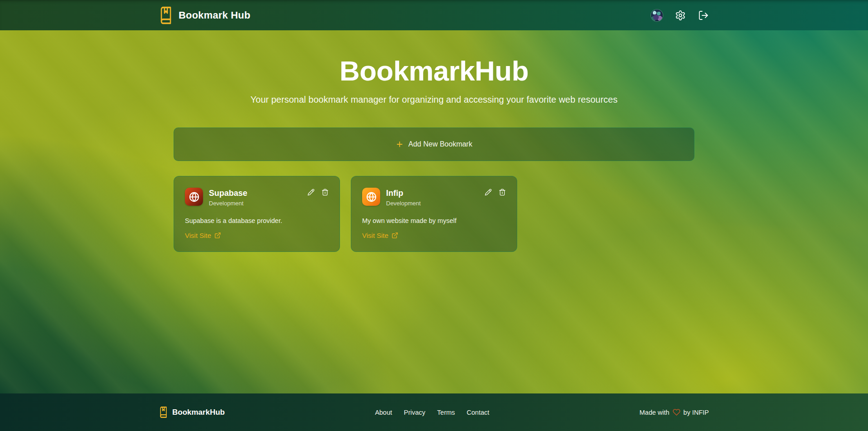 This screenshot has height=431, width=868. Describe the element at coordinates (674, 412) in the screenshot. I see `footer-credit: Made with by INFIP` at that location.